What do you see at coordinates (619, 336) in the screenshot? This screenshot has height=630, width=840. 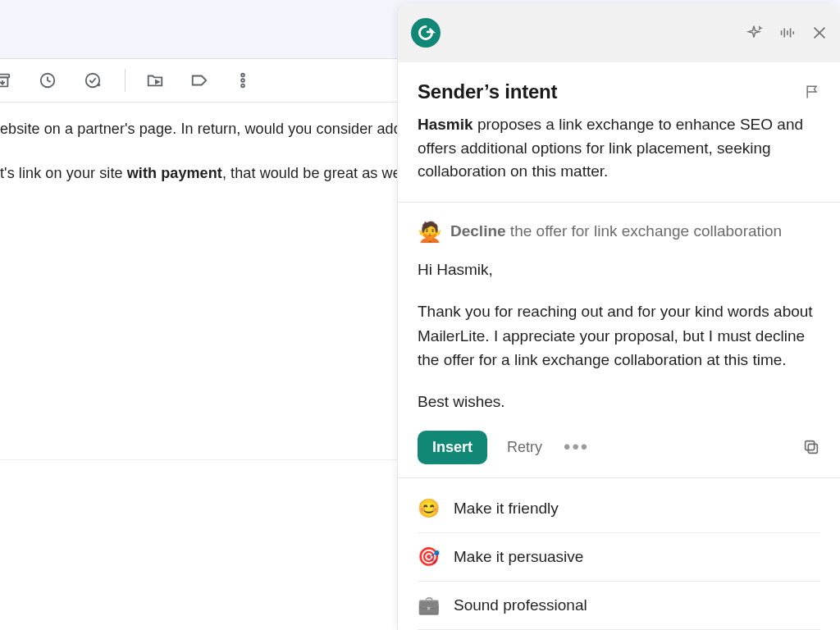 I see `draft-body: Hi Hasmik, Thank you for reaching out an…` at bounding box center [619, 336].